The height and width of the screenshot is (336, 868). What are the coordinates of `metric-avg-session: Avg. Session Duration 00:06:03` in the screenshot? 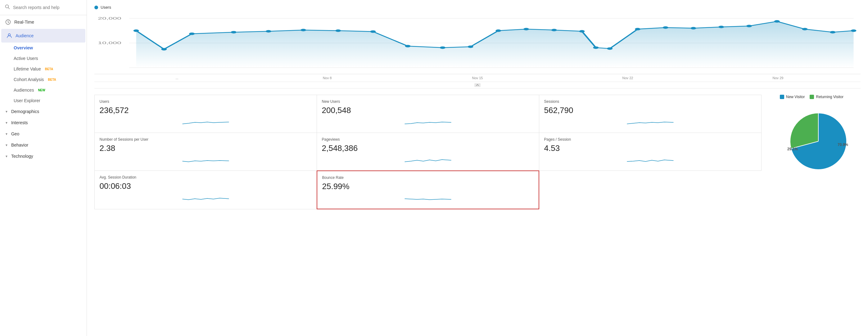 It's located at (206, 190).